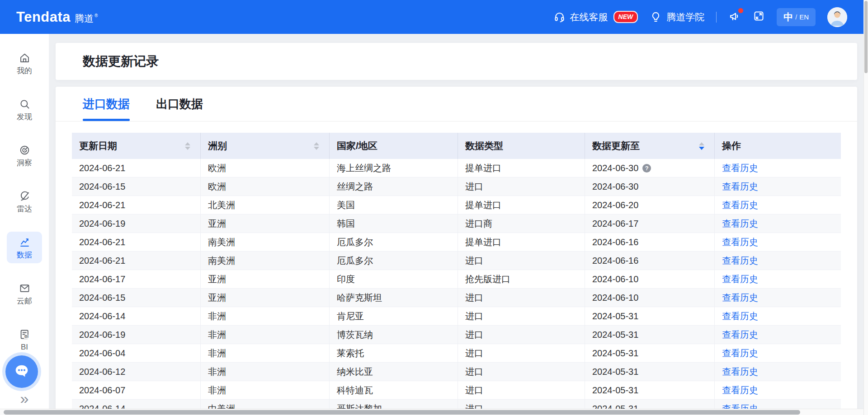 The height and width of the screenshot is (415, 868). Describe the element at coordinates (596, 17) in the screenshot. I see `online-customer-service-button: 在线客服 NEW` at that location.